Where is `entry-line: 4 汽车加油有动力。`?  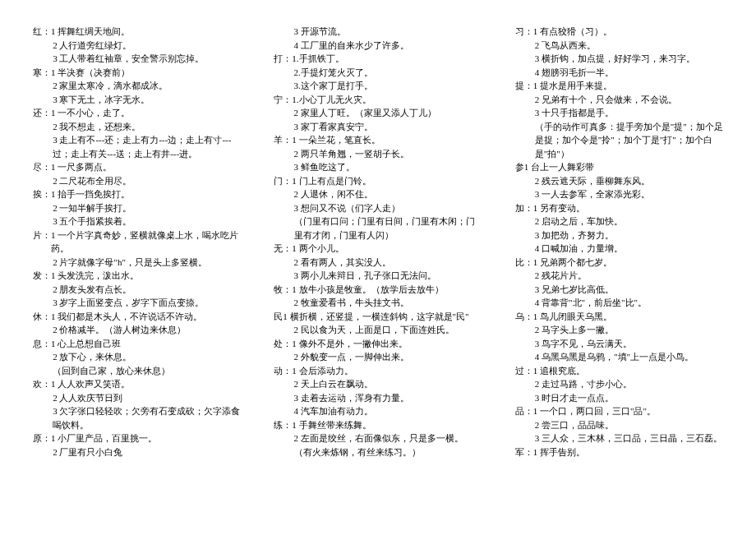
entry-line: 4 汽车加油有动力。 is located at coordinates (378, 411).